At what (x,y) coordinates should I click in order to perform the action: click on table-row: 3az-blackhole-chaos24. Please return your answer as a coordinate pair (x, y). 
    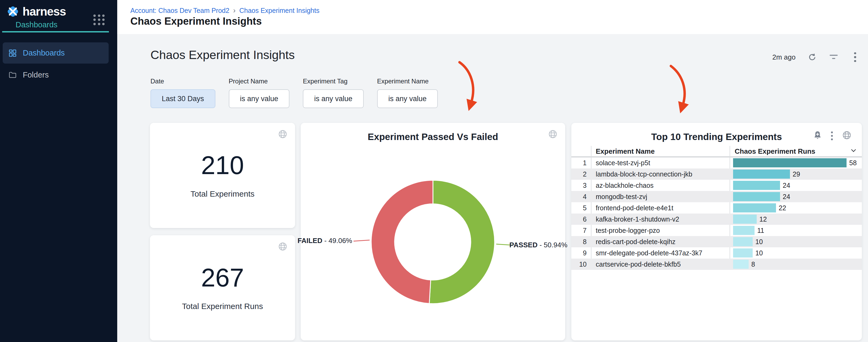
    Looking at the image, I should click on (717, 185).